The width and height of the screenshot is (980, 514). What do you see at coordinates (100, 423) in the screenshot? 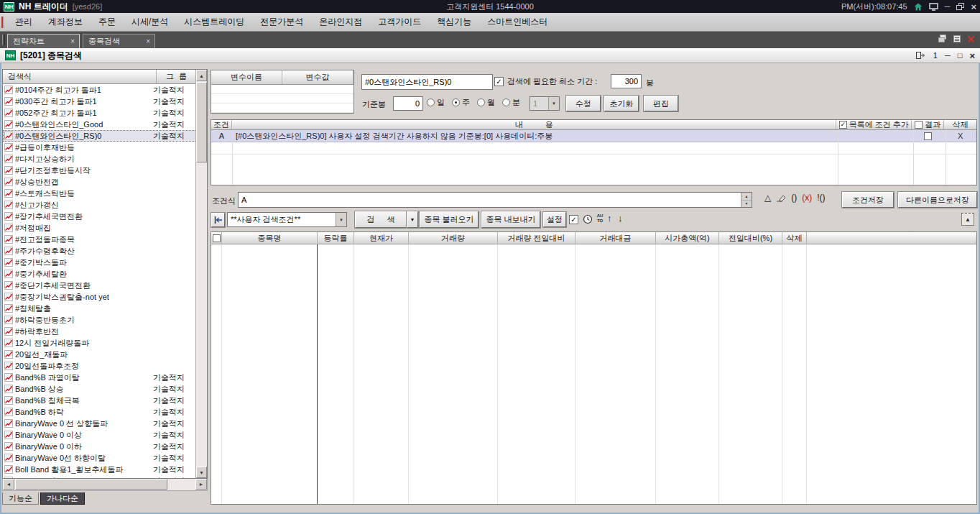
I see `search-formula-row: BinaryWave 0 선 상향돌파기술적지` at bounding box center [100, 423].